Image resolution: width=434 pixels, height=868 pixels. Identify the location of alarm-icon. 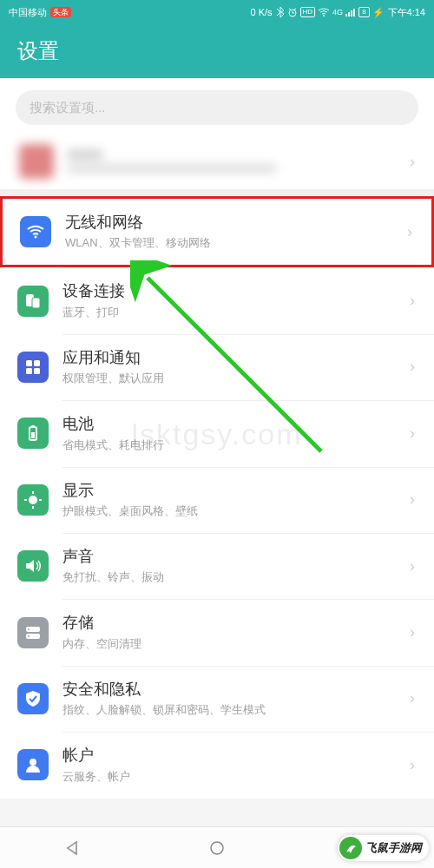
(293, 12).